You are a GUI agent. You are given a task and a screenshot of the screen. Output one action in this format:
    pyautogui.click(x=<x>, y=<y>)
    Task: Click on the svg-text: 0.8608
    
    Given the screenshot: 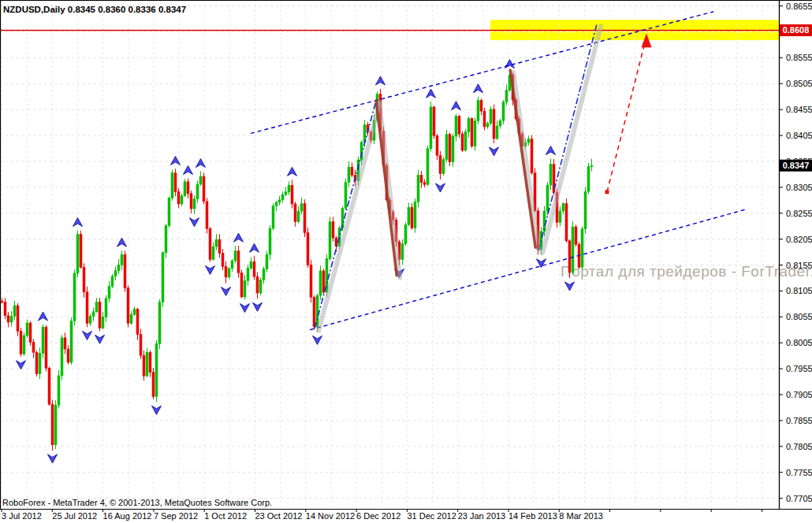 What is the action you would take?
    pyautogui.click(x=796, y=30)
    